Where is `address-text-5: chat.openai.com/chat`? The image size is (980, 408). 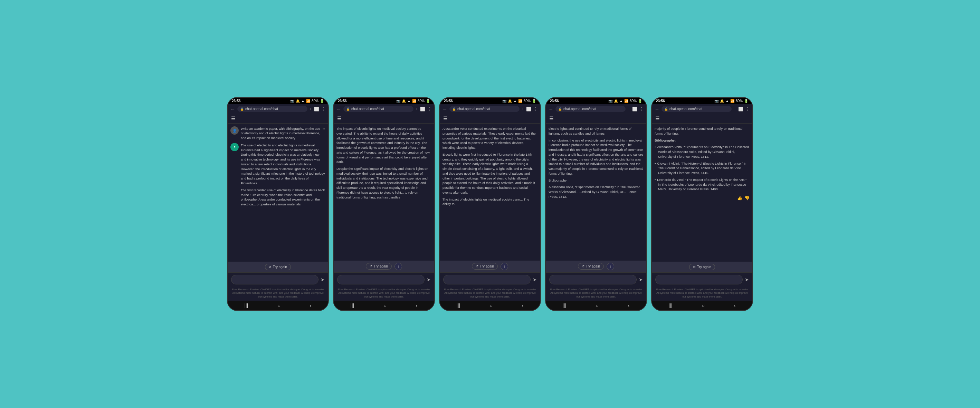 address-text-5: chat.openai.com/chat is located at coordinates (686, 109).